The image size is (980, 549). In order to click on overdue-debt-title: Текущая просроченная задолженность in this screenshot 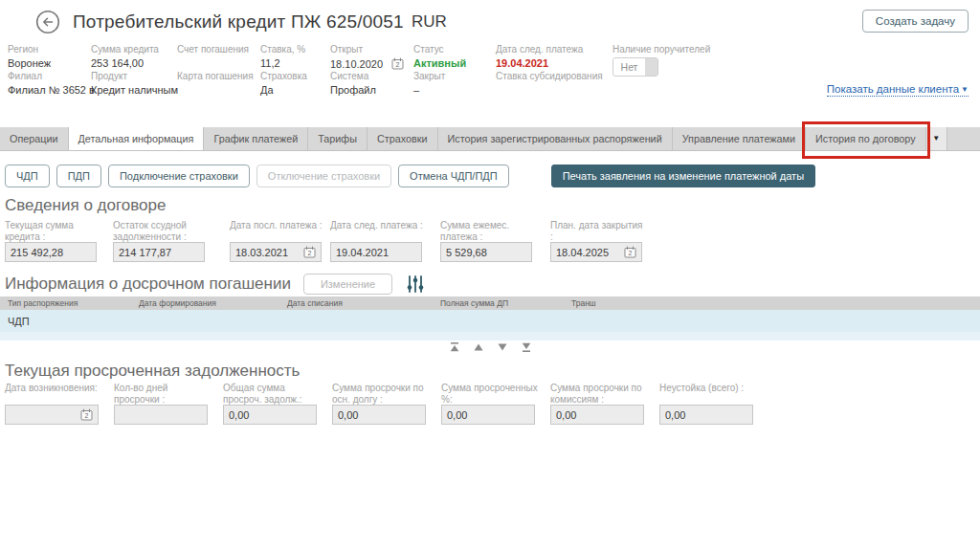, I will do `click(152, 371)`.